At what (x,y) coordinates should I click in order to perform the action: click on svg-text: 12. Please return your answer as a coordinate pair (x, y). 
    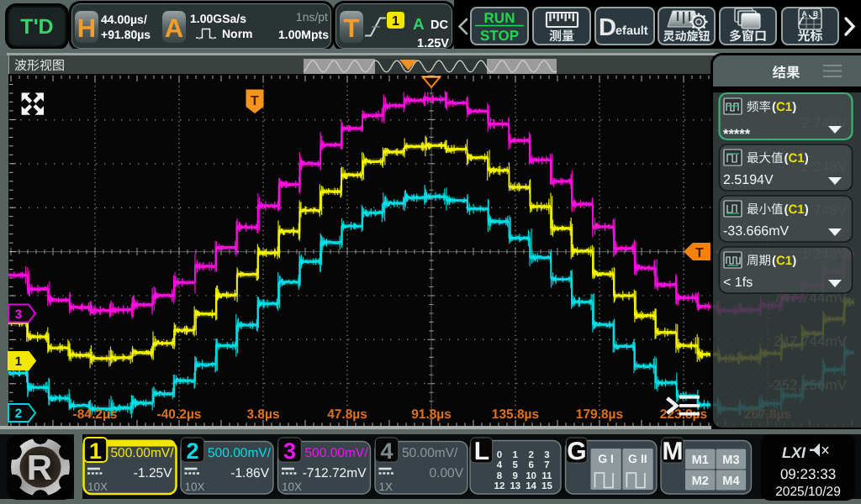
    Looking at the image, I should click on (499, 486).